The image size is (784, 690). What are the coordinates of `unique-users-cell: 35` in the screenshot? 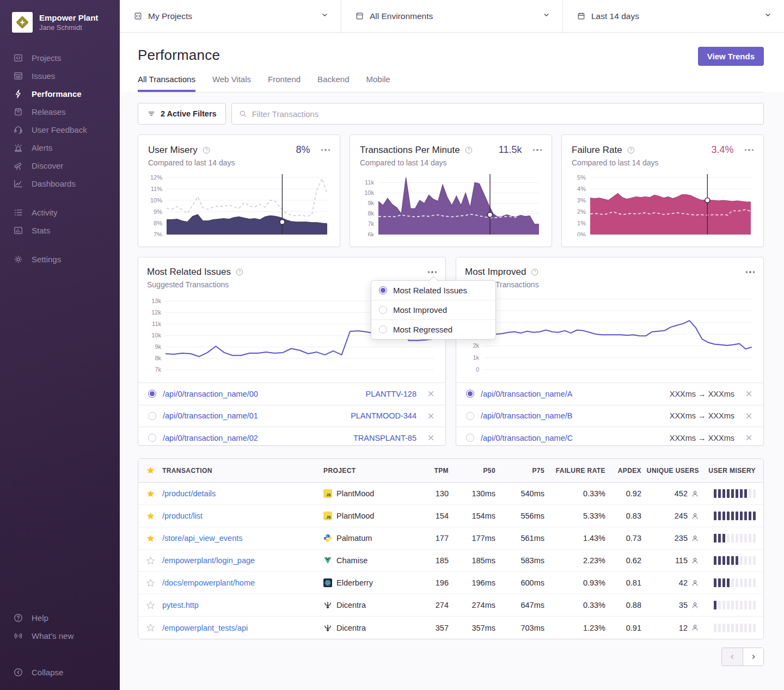 It's located at (670, 605).